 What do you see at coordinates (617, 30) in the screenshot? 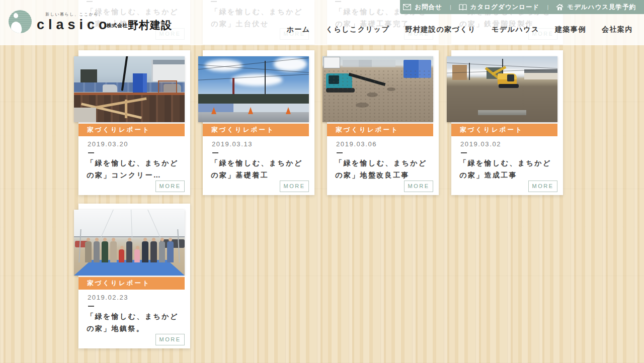
I see `nav-item-company: 会社案内` at bounding box center [617, 30].